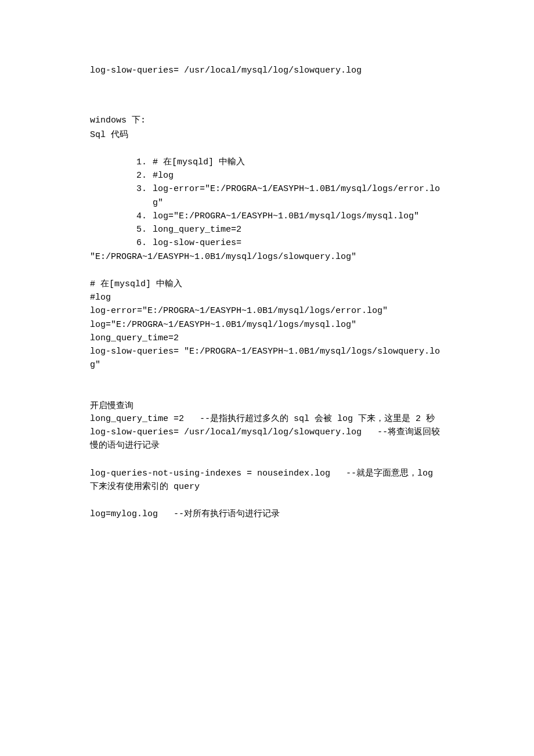 The height and width of the screenshot is (756, 534). I want to click on list-item: #log, so click(290, 175).